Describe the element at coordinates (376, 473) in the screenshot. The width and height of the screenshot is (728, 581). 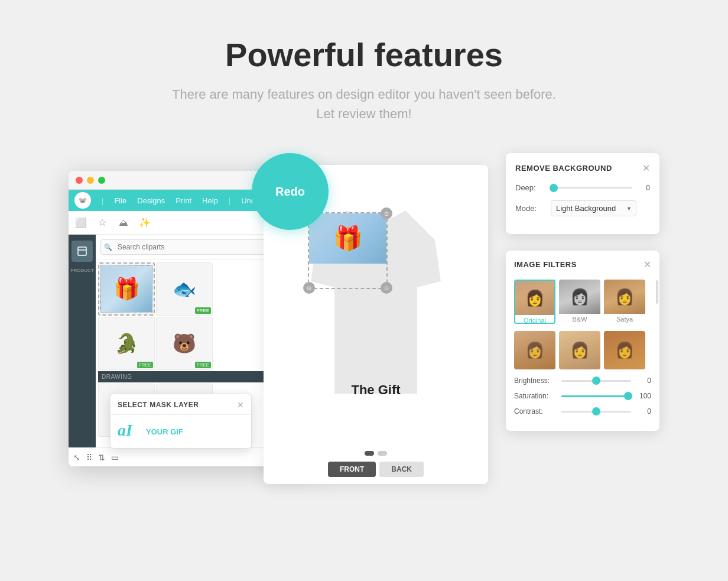
I see `tshirt-buttons: FRONT BACK` at that location.